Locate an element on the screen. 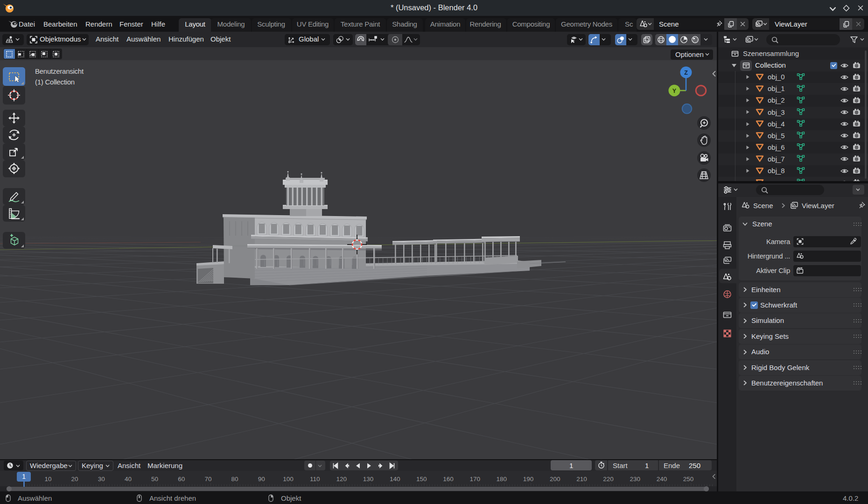 Image resolution: width=868 pixels, height=504 pixels. svg-text: 120 is located at coordinates (342, 479).